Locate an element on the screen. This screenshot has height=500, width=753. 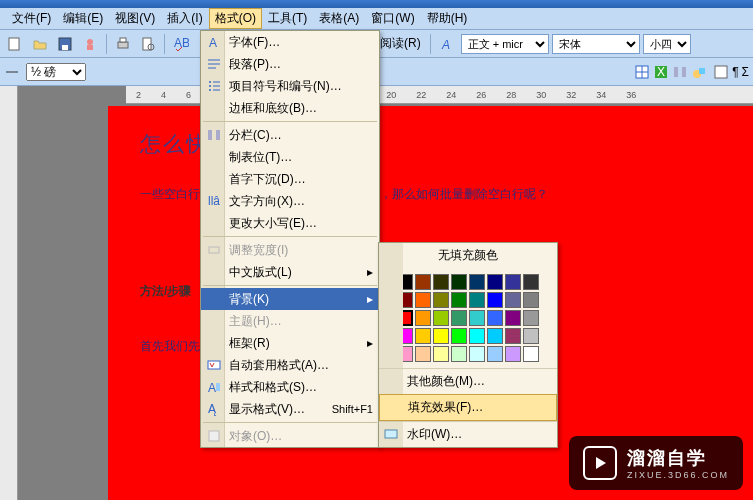
menu-frame: 框架(R)▸ is located at coordinates (290, 343).